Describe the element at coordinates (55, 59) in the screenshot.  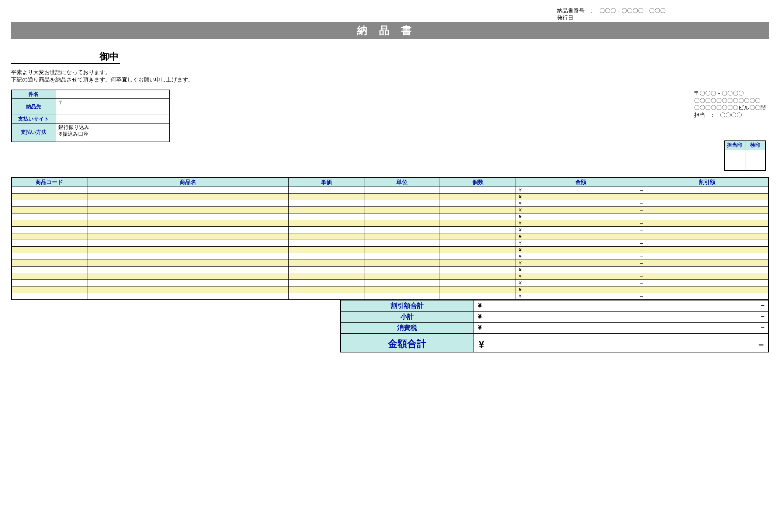
I see `addressee-name-line` at that location.